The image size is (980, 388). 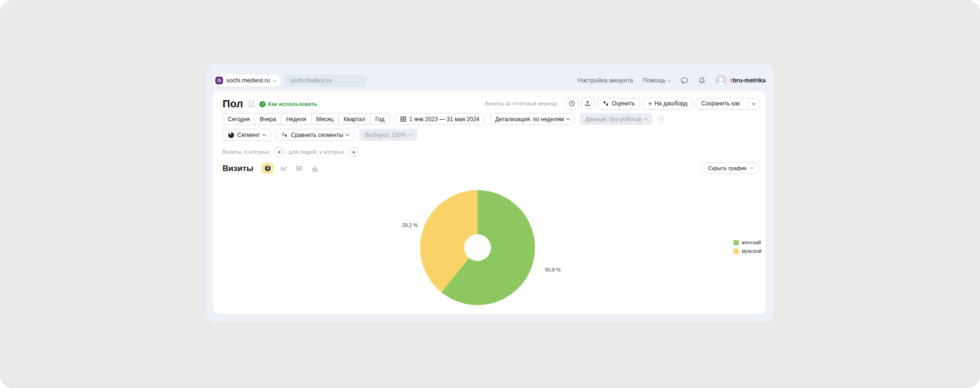 I want to click on user-menu: rbru-metrika, so click(x=741, y=80).